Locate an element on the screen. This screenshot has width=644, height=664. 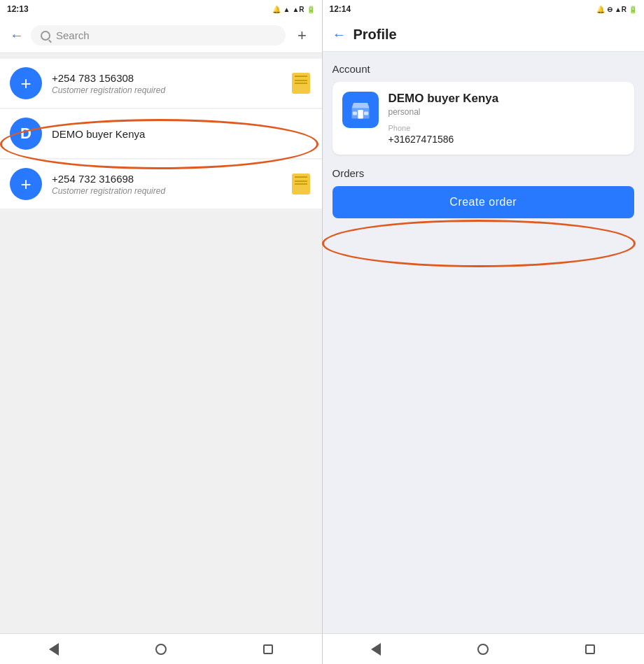
contact-item-3: + +254 732 316698 Customer registration … is located at coordinates (161, 184).